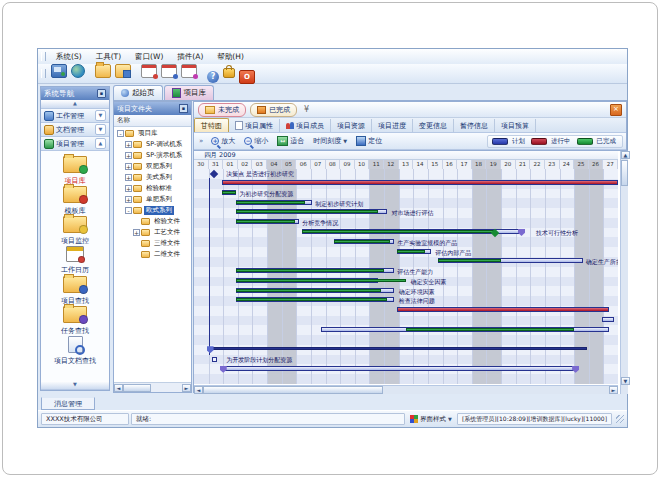  I want to click on unfinished-filter-button: 未完成, so click(222, 110).